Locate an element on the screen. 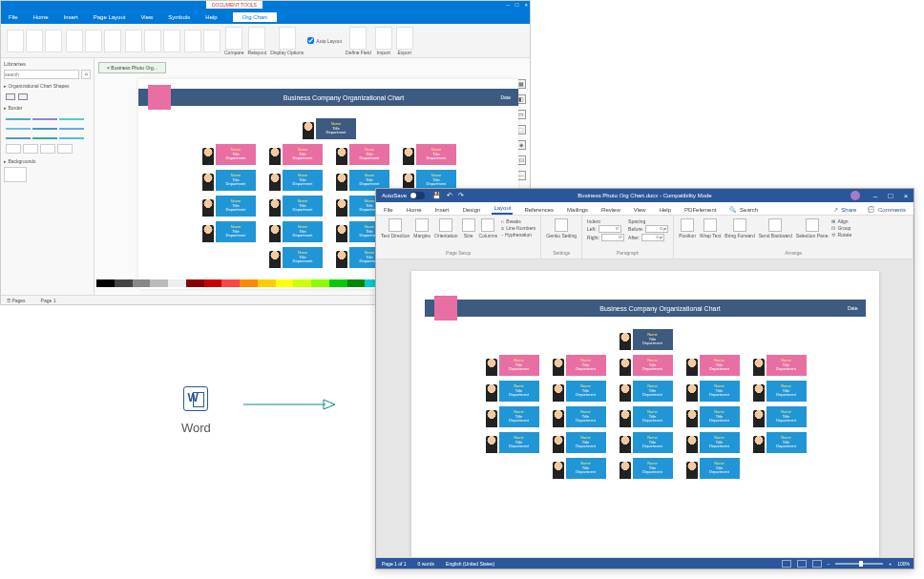  columns-button: Columns is located at coordinates (489, 229).